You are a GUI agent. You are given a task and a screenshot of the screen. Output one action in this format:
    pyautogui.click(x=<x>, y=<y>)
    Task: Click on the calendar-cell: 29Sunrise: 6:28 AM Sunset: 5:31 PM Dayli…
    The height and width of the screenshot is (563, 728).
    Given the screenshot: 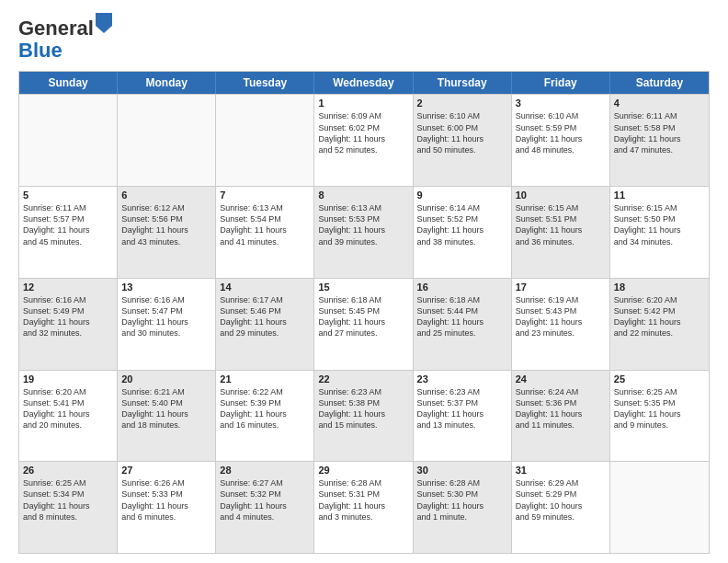 What is the action you would take?
    pyautogui.click(x=364, y=508)
    